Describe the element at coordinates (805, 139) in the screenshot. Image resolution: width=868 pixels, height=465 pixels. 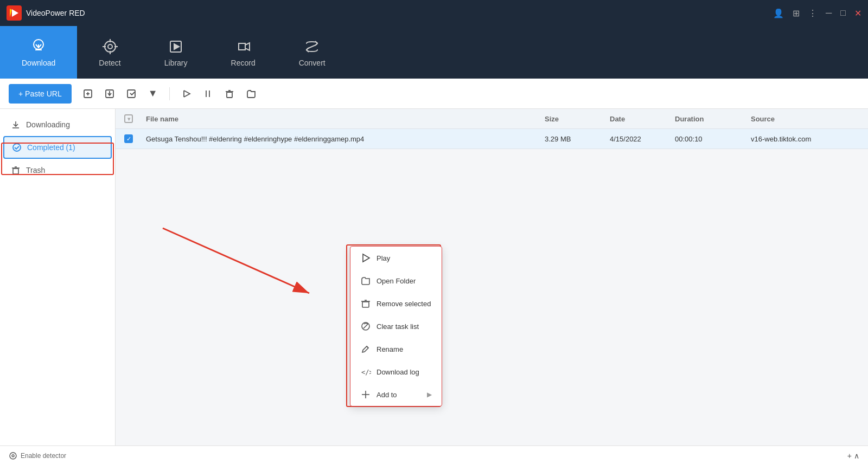
I see `row-source: v16-web.tiktok.com` at that location.